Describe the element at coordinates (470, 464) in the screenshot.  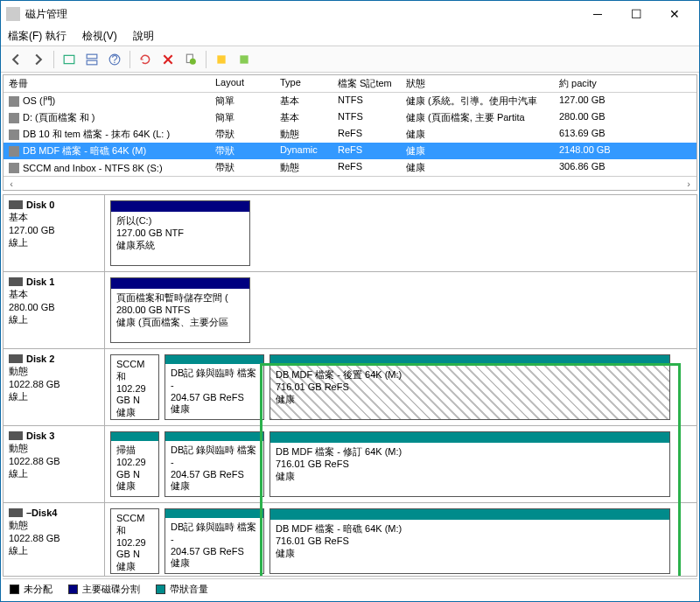
I see `partition: DB MDF 檔案 - 修訂 64K (M:)716.01 GB ReFS健康` at that location.